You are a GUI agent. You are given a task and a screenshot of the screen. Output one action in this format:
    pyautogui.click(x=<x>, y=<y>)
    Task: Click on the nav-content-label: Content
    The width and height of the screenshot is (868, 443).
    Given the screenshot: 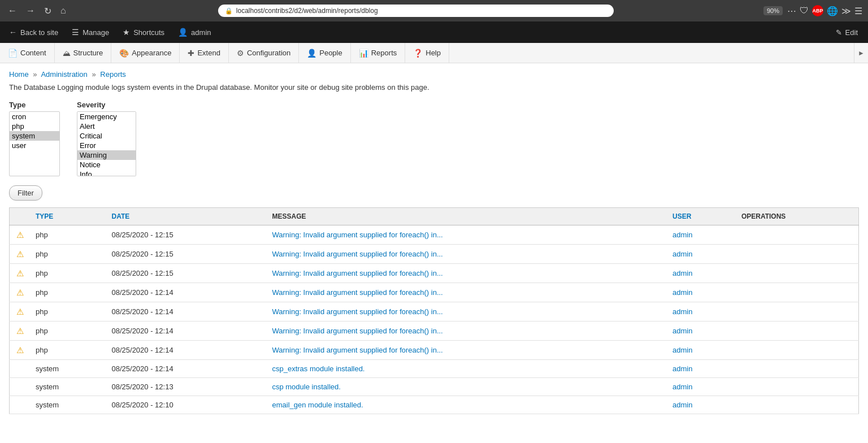 What is the action you would take?
    pyautogui.click(x=33, y=53)
    